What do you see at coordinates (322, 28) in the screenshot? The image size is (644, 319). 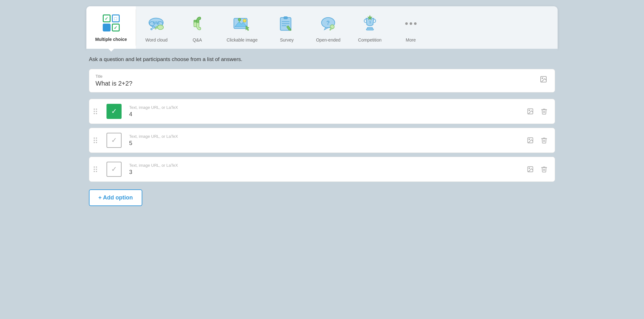 I see `type-selector-bar: ✓ □ ✓ Multiple choice ABC` at bounding box center [322, 28].